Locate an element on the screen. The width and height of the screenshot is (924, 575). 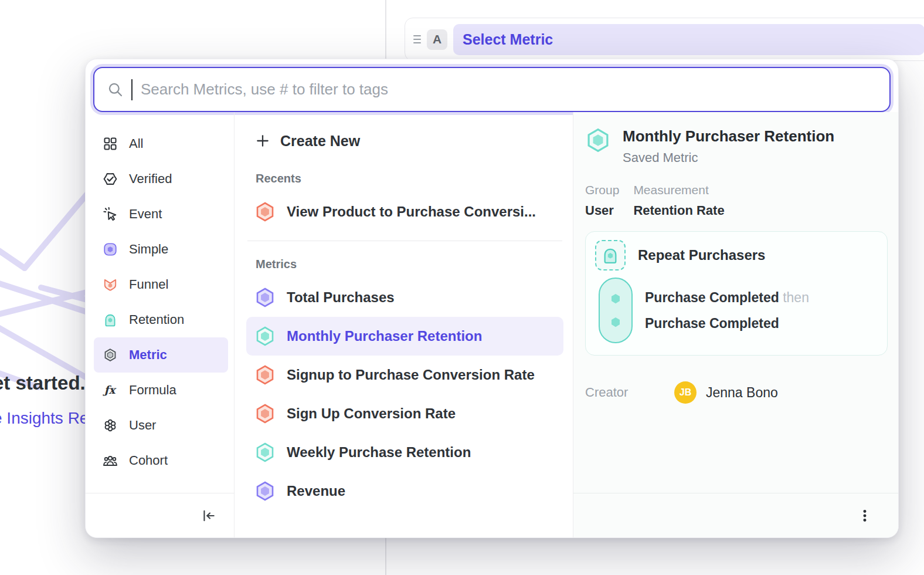
metric-item-signup-to-purchase-conversion-rate: Signup to Purchase Conversion Rate is located at coordinates (405, 375).